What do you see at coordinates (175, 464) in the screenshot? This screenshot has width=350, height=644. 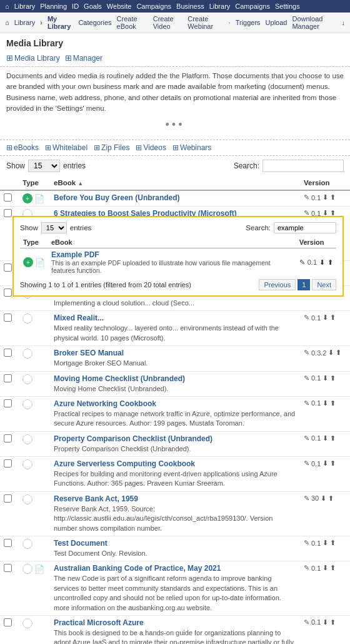 I see `entry-title: Azure Serverless Computing Cookbook` at bounding box center [175, 464].